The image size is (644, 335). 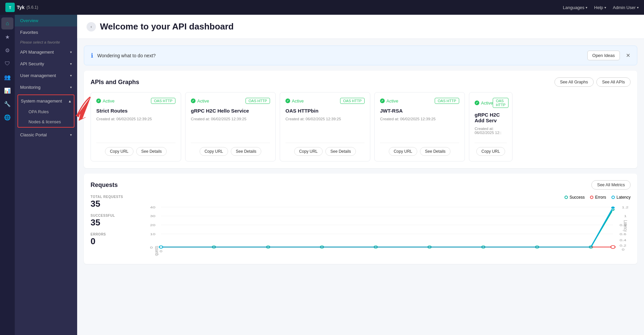 What do you see at coordinates (624, 197) in the screenshot?
I see `legend-latency-label: Latency` at bounding box center [624, 197].